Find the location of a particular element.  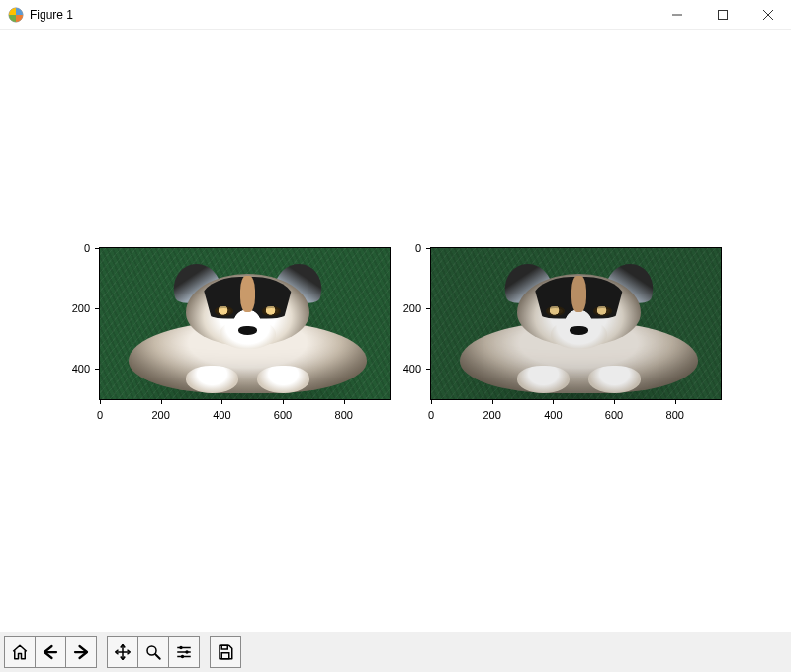

save-button is located at coordinates (225, 652).